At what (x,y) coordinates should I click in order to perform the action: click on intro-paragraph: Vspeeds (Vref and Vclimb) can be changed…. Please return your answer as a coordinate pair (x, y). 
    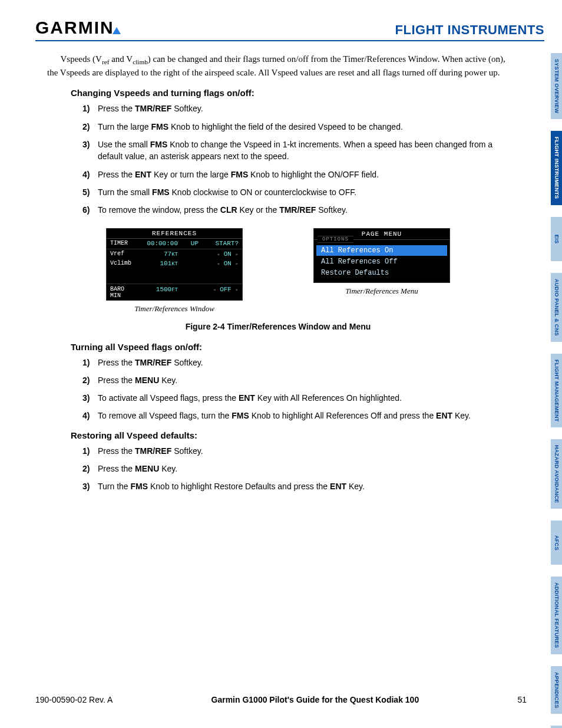
    Looking at the image, I should click on (278, 66).